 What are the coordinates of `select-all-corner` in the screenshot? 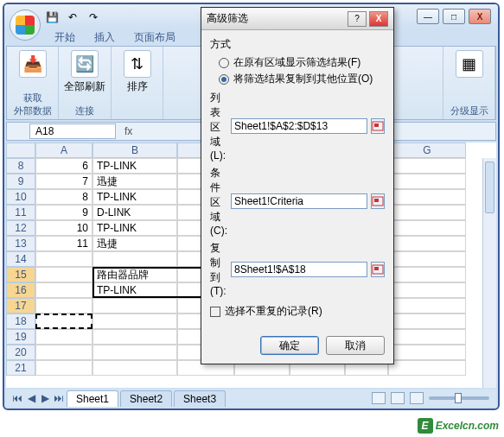 It's located at (21, 150).